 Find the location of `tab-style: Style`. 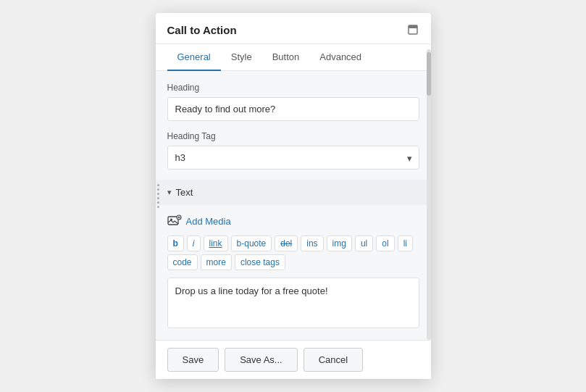

tab-style: Style is located at coordinates (242, 58).